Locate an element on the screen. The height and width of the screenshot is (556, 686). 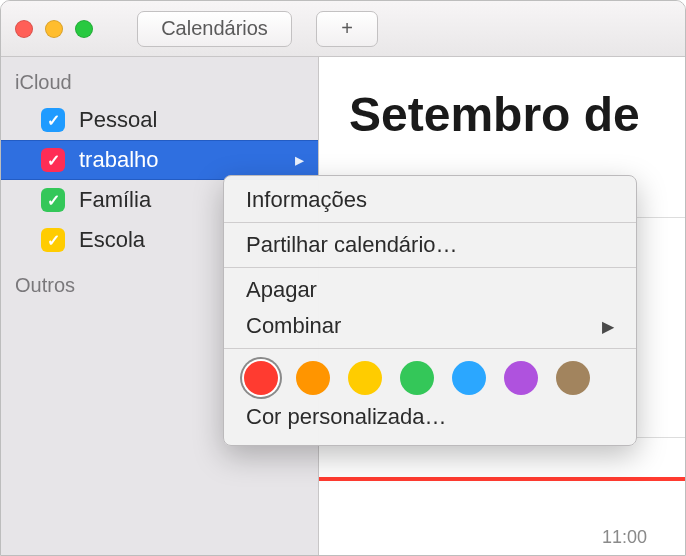
add-event-button: + is located at coordinates (347, 29).